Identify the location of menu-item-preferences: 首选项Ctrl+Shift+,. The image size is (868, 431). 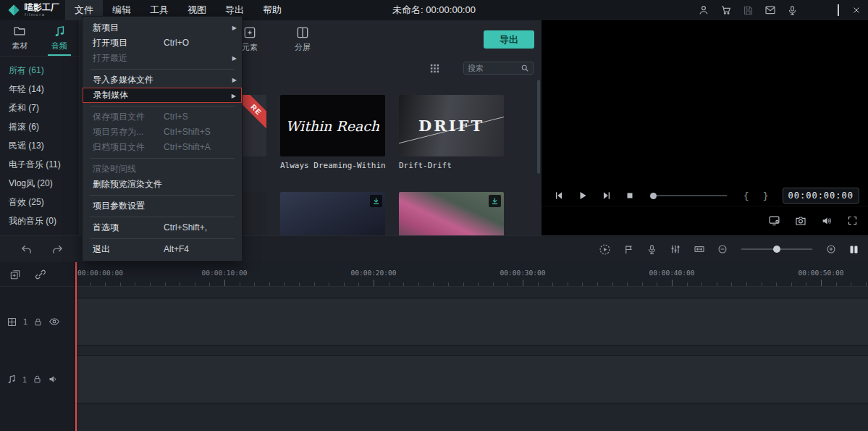
(162, 227).